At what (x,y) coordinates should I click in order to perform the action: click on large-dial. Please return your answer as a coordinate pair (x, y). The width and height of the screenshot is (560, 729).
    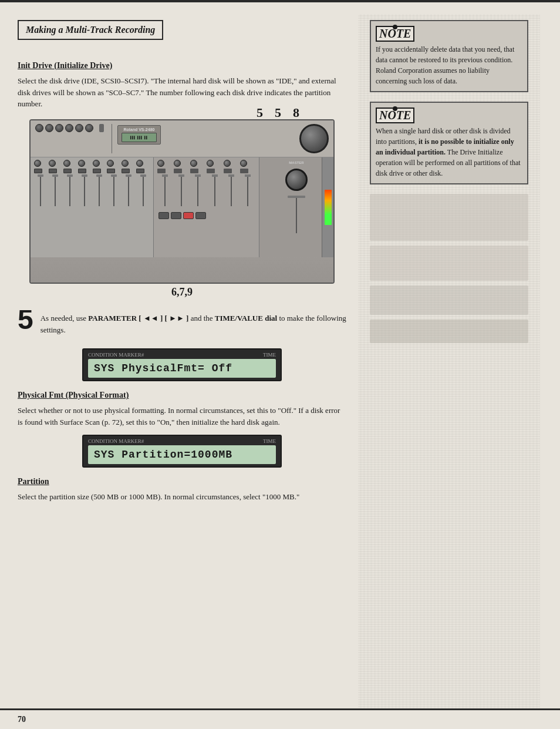
    Looking at the image, I should click on (314, 139).